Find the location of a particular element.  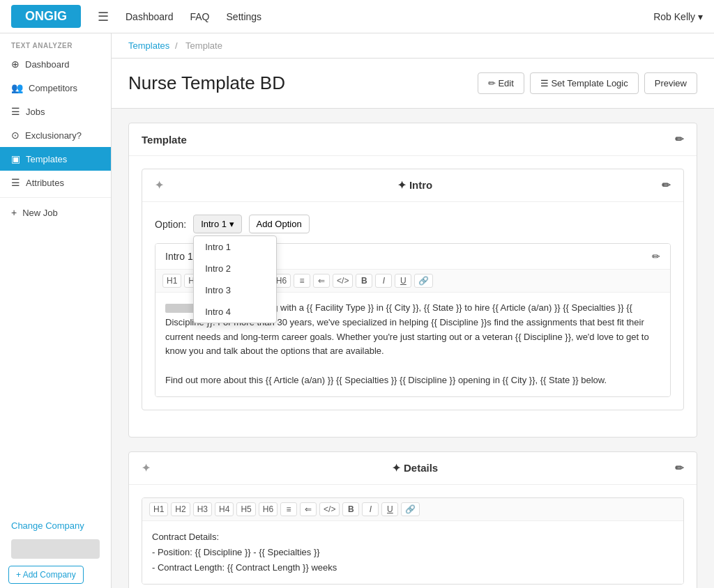

sidebar-item-label: New Job is located at coordinates (40, 213).